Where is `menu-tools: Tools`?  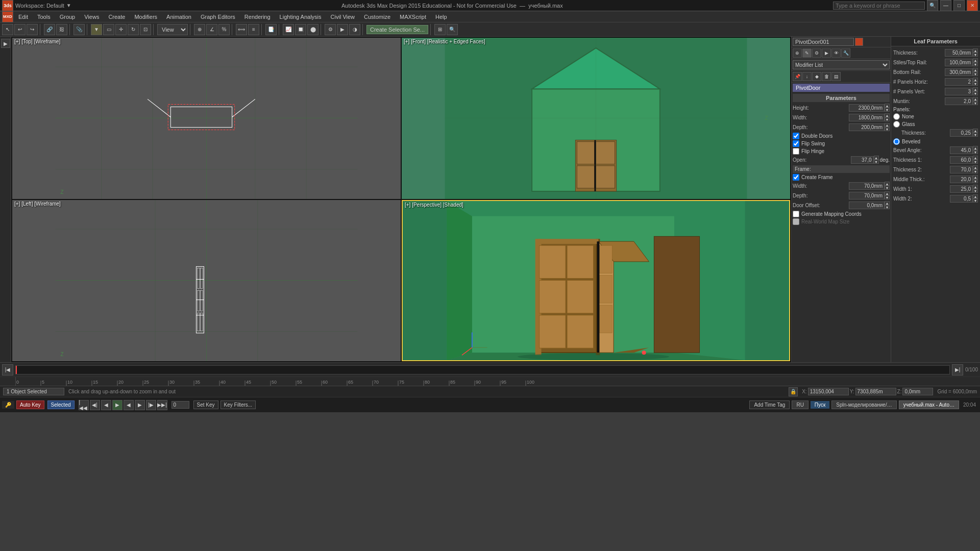 menu-tools: Tools is located at coordinates (44, 17).